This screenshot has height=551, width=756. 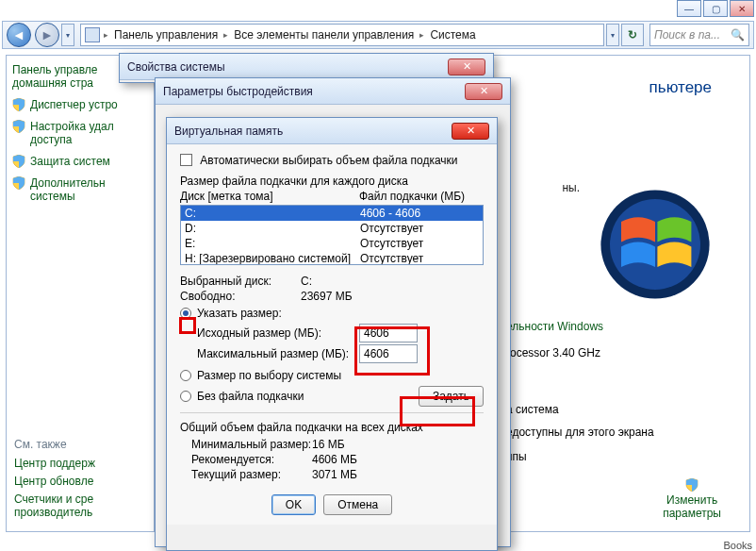 I want to click on ok-button: OK, so click(x=294, y=505).